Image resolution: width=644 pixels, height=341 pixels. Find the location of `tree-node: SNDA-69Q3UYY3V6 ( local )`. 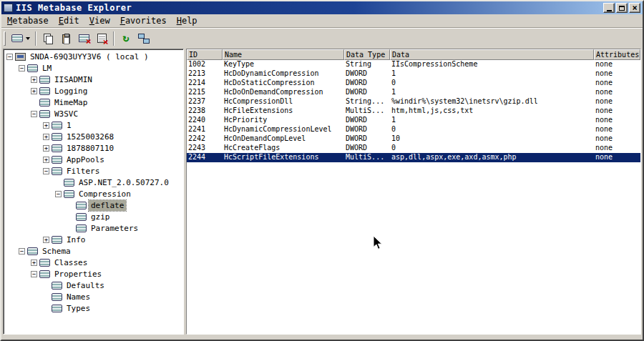

tree-node: SNDA-69Q3UYY3V6 ( local ) is located at coordinates (93, 56).